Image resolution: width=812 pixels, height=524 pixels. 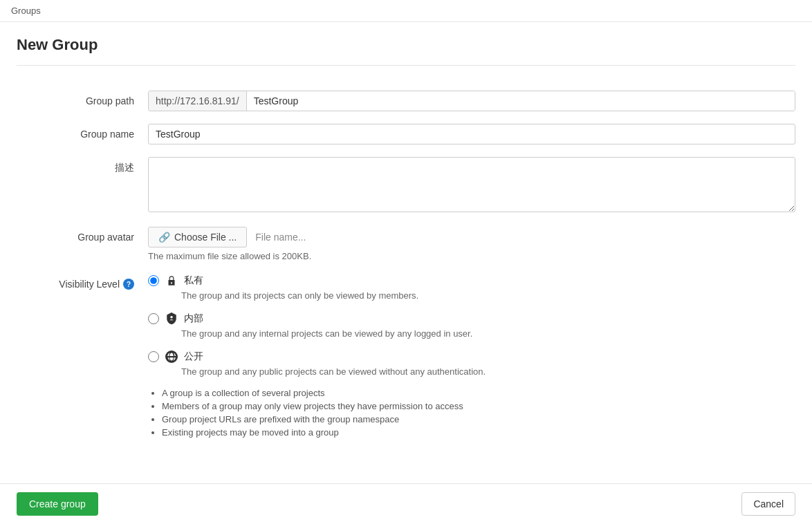 What do you see at coordinates (194, 319) in the screenshot?
I see `visibility-internal-name: 内部` at bounding box center [194, 319].